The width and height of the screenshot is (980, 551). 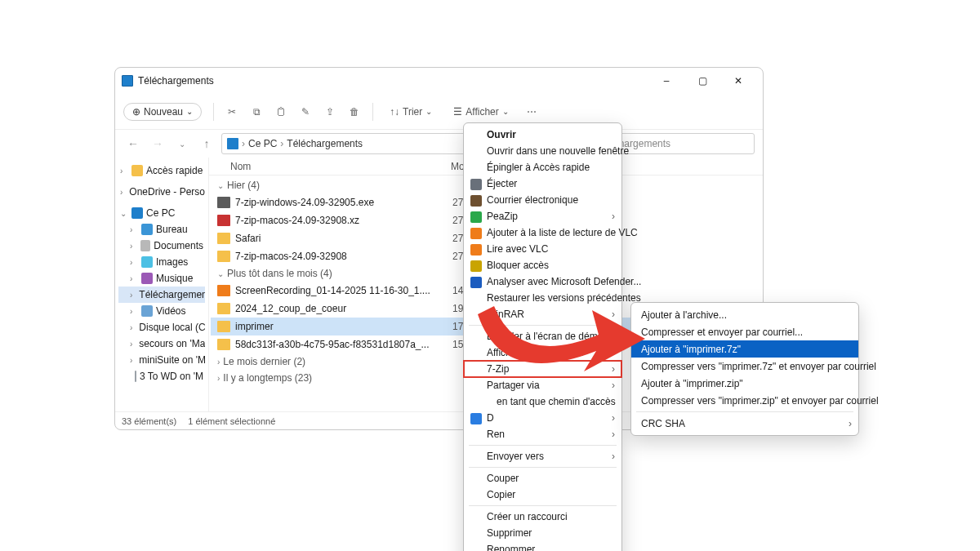 What do you see at coordinates (745, 349) in the screenshot?
I see `sub-add-7z: Ajouter à "imprimer.7z"` at bounding box center [745, 349].